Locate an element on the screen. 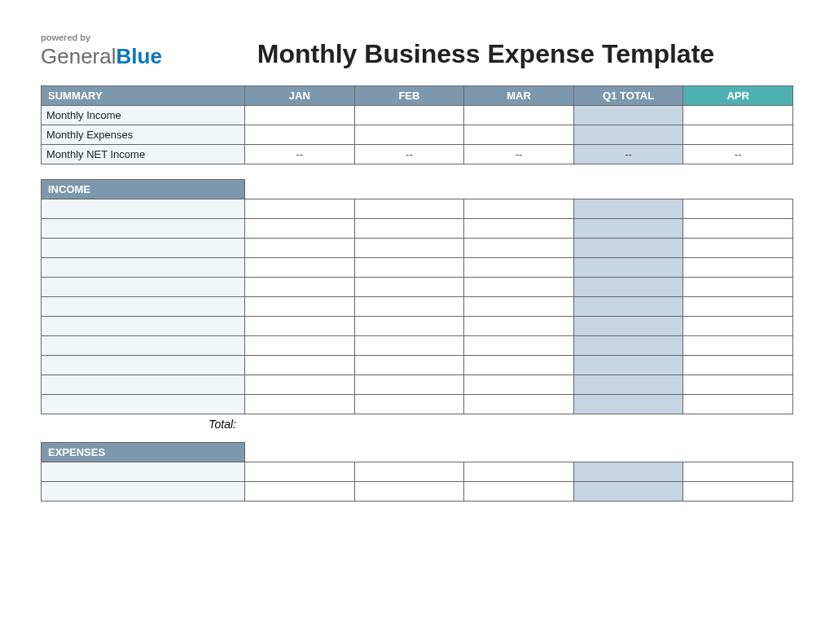 This screenshot has height=644, width=834. summary-header-row: SUMMARY JAN FEB MAR Q1 TOTAL APR is located at coordinates (417, 96).